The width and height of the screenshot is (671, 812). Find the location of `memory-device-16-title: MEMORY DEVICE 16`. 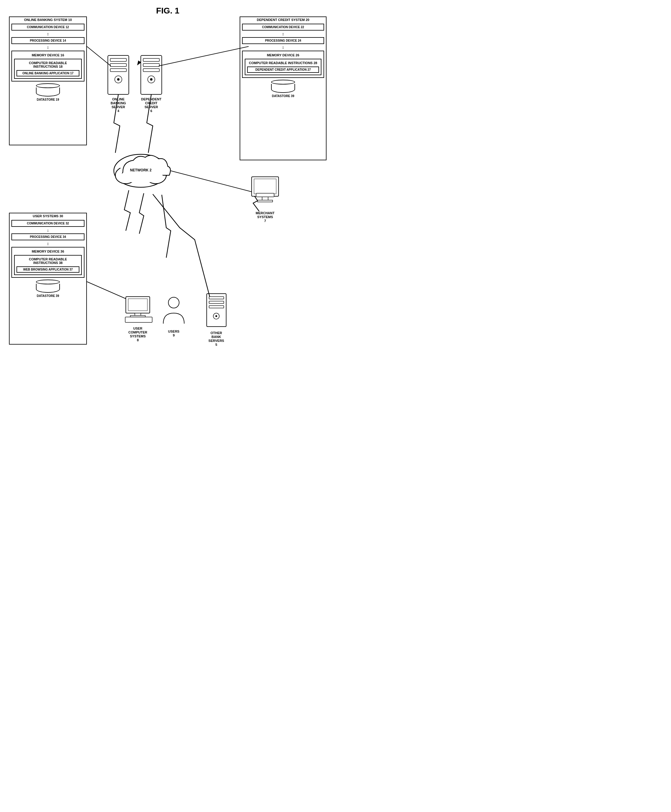

memory-device-16-title: MEMORY DEVICE 16 is located at coordinates (48, 55).